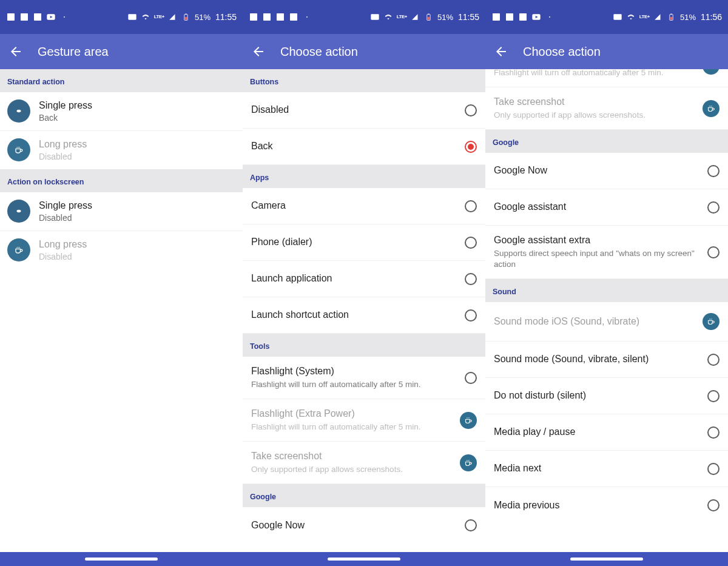 The image size is (728, 566). I want to click on row-title: Single press, so click(66, 206).